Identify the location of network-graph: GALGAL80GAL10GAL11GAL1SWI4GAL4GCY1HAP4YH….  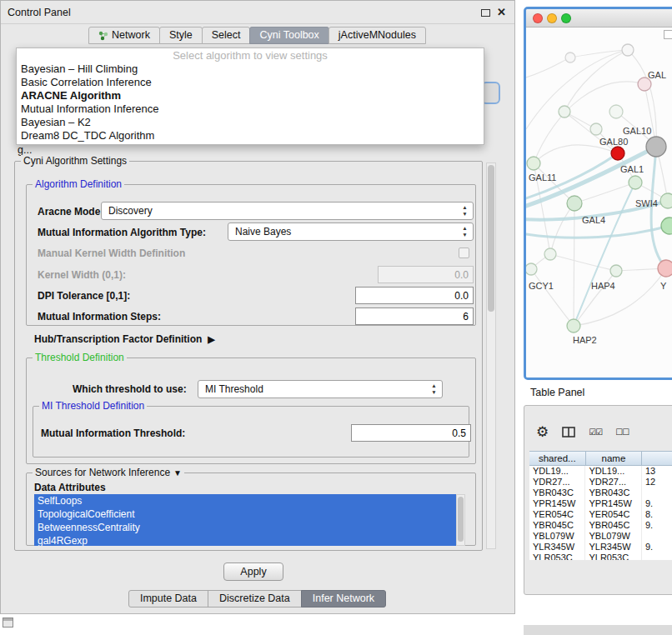
(599, 203).